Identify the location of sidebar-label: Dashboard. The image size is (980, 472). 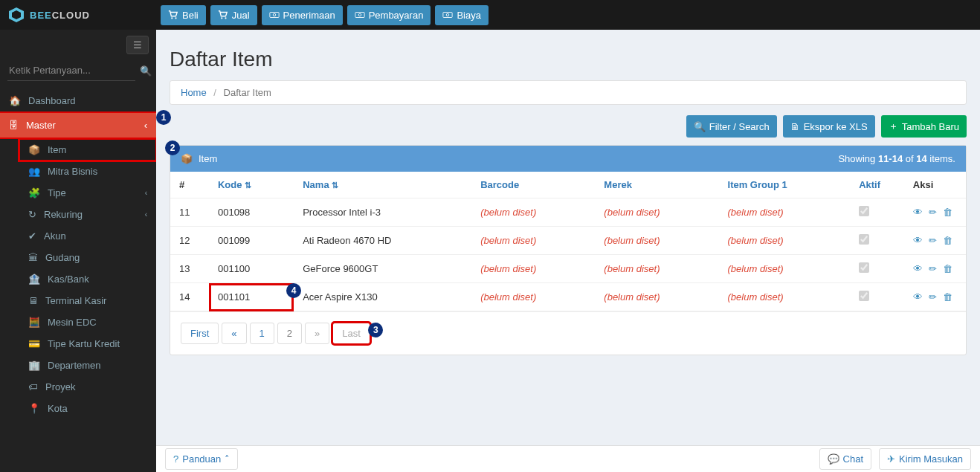
(52, 101).